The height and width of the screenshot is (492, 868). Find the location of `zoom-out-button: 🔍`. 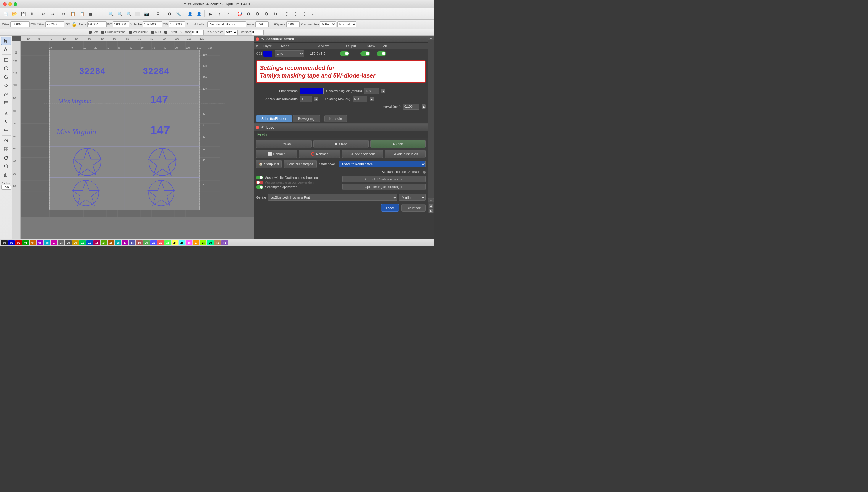

zoom-out-button: 🔍 is located at coordinates (120, 14).